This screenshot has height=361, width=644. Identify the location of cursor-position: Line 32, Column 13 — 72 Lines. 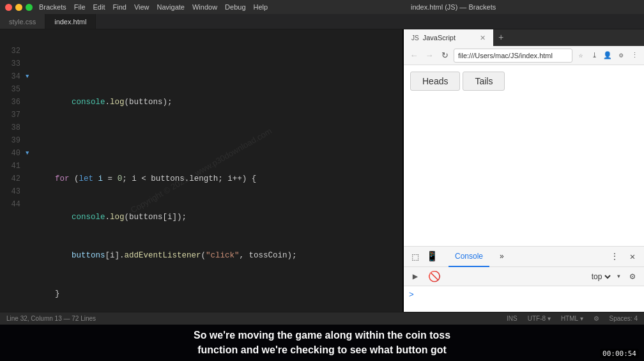
(51, 318).